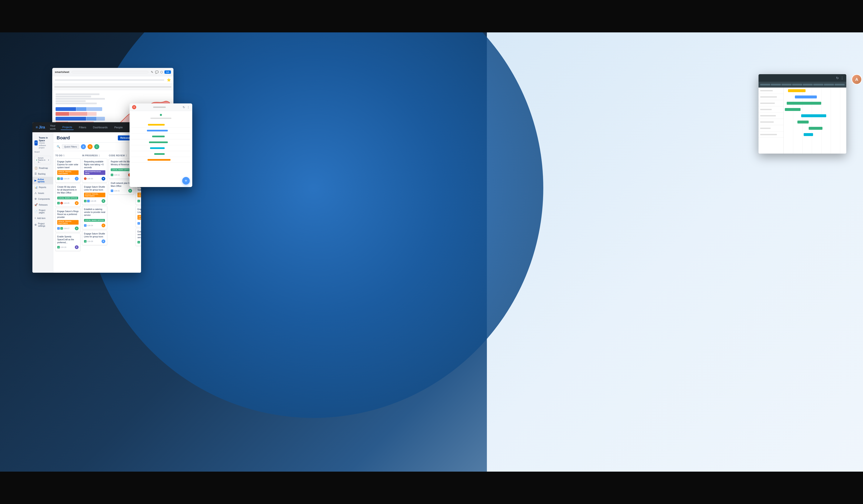  What do you see at coordinates (82, 127) in the screenshot?
I see `nav-filters: Filters` at bounding box center [82, 127].